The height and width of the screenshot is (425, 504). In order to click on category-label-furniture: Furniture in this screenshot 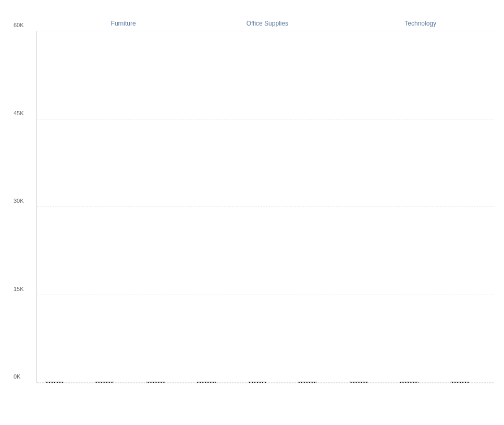, I will do `click(123, 23)`.